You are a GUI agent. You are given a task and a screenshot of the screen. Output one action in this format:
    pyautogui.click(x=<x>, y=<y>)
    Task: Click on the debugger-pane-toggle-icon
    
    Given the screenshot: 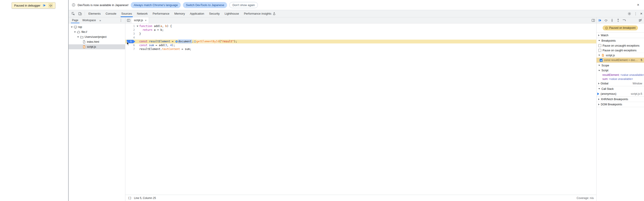 What is the action you would take?
    pyautogui.click(x=593, y=20)
    